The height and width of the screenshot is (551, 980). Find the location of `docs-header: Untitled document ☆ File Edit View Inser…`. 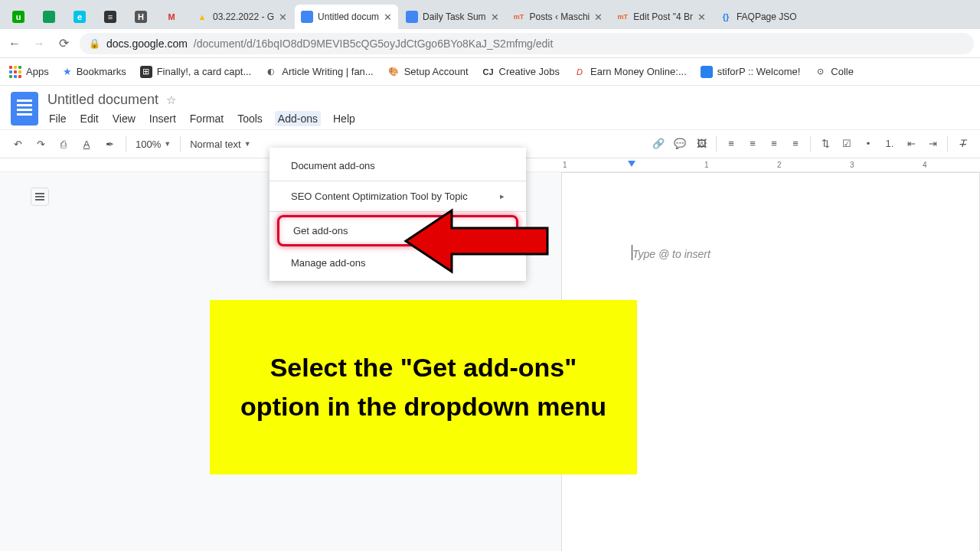

docs-header: Untitled document ☆ File Edit View Inser… is located at coordinates (490, 106).